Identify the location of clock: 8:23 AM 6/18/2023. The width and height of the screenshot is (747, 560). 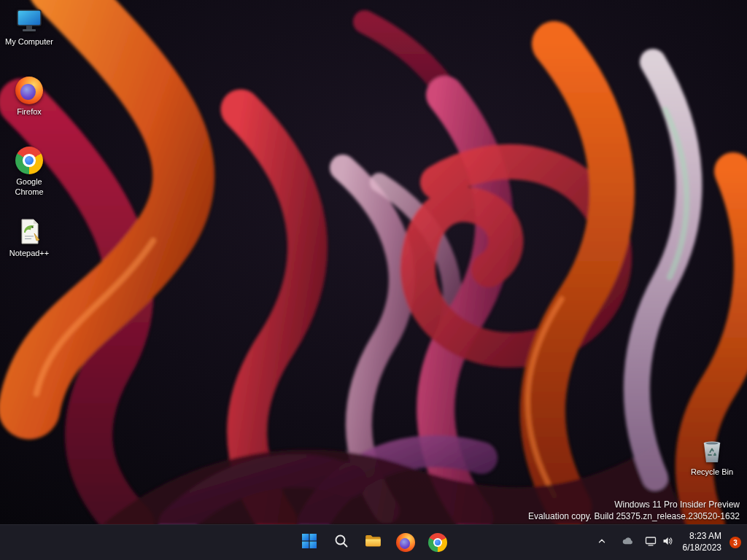
(702, 542).